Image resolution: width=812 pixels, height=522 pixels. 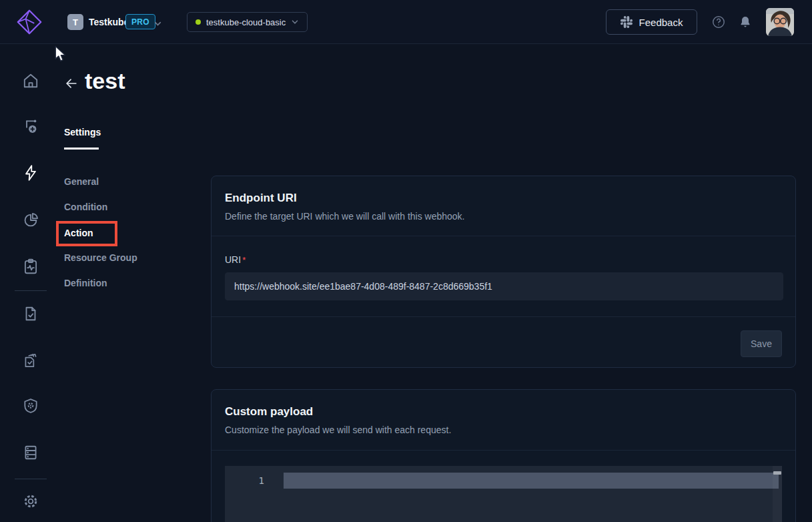 I want to click on environment-name: testkube-cloud-basic, so click(x=246, y=23).